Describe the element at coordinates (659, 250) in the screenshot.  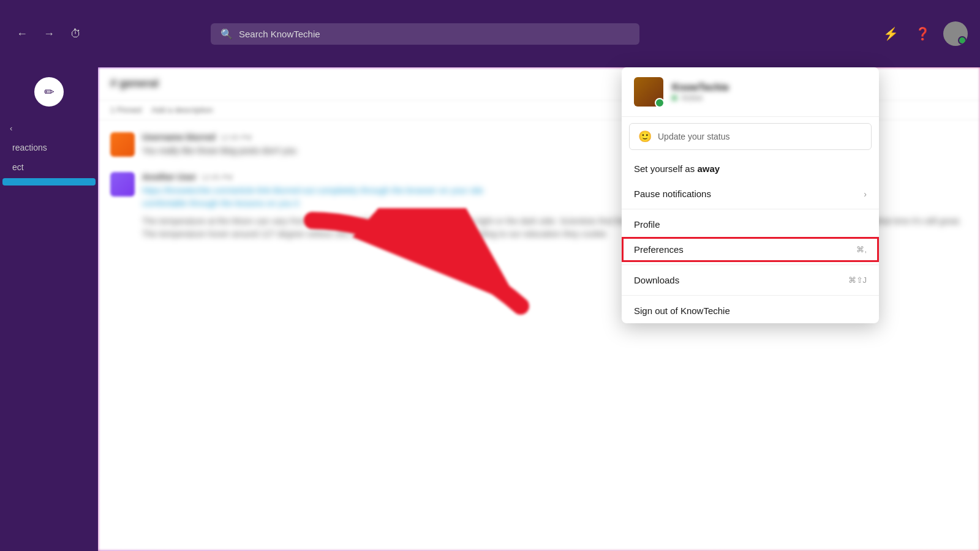
I see `preferences-label: Preferences` at that location.